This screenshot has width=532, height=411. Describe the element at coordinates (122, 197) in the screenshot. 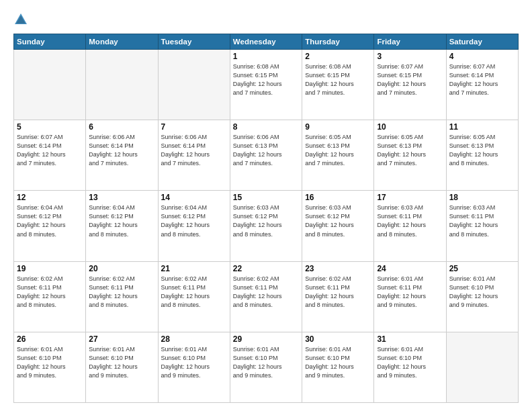

I see `day-number: 13` at that location.